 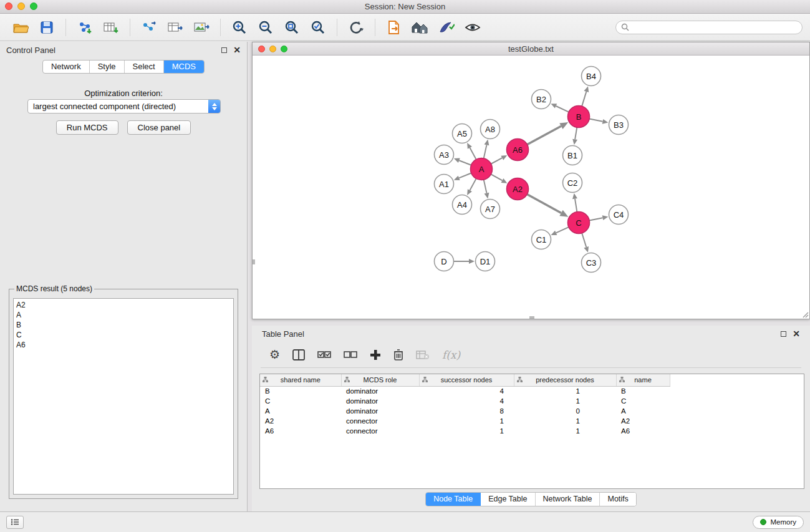 I want to click on column-header-MCDS-role: MCDS role, so click(x=380, y=380).